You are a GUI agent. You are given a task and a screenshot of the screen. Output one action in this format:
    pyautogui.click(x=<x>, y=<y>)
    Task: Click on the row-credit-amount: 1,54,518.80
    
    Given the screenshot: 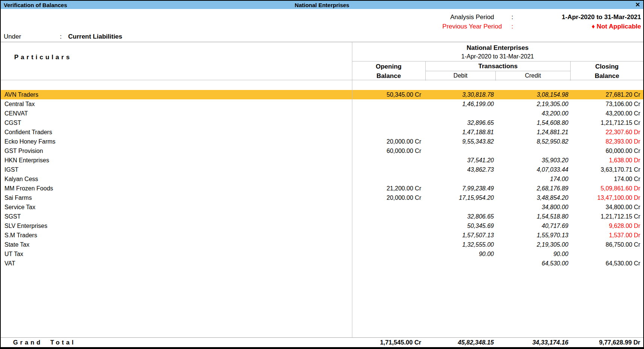 What is the action you would take?
    pyautogui.click(x=533, y=217)
    